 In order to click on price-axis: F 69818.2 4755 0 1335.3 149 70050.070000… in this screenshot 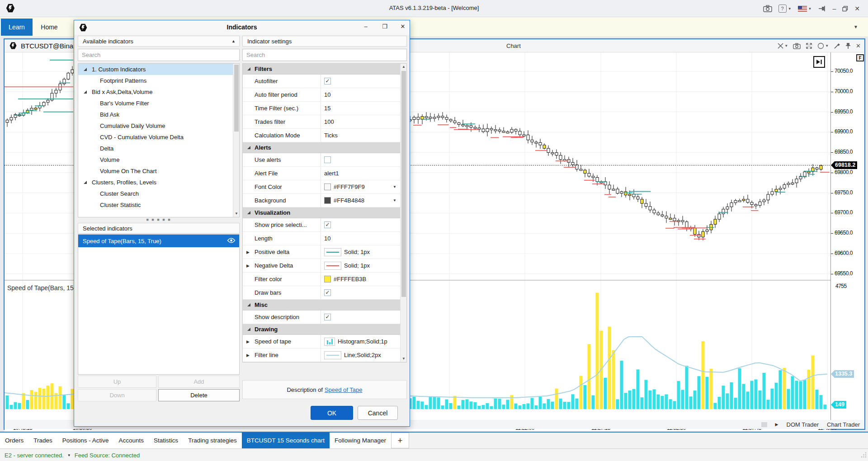, I will do `click(847, 236)`.